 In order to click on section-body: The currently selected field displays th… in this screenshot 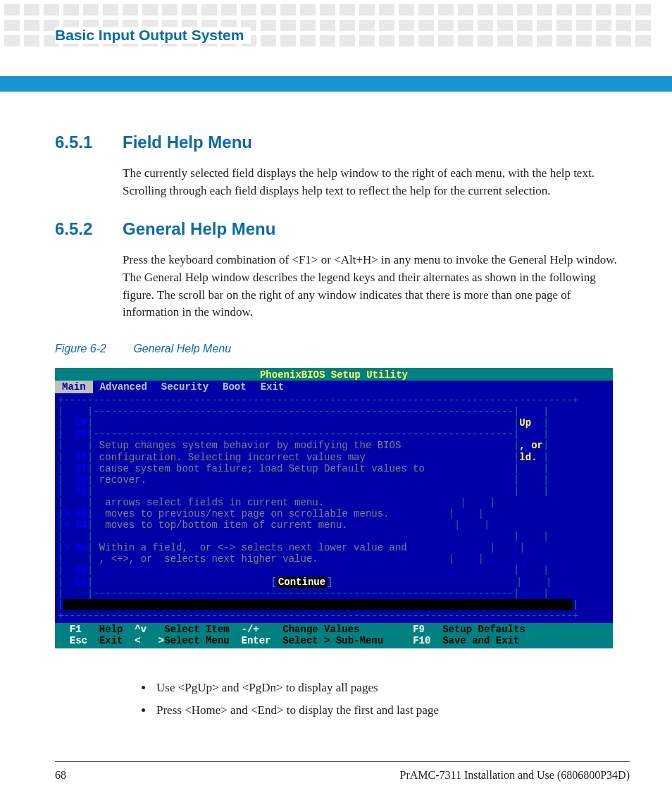, I will do `click(376, 182)`.